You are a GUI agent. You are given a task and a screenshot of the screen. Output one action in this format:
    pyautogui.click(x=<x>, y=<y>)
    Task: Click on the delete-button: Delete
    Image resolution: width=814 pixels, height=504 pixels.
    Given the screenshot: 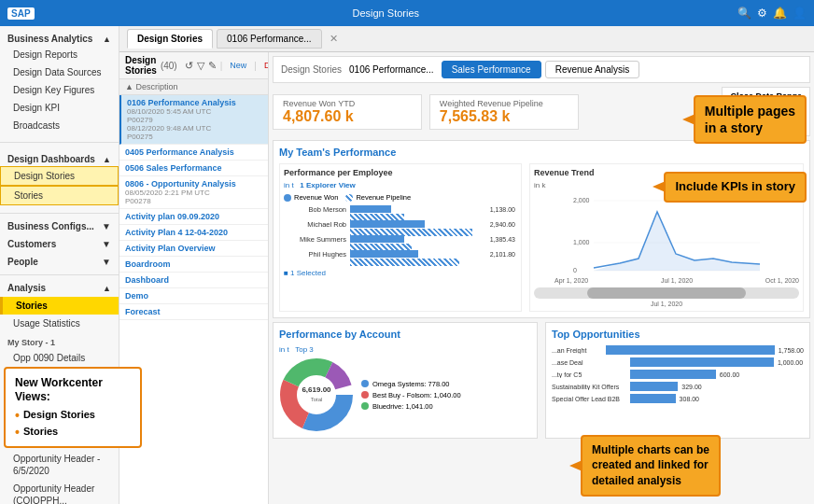 What is the action you would take?
    pyautogui.click(x=265, y=65)
    